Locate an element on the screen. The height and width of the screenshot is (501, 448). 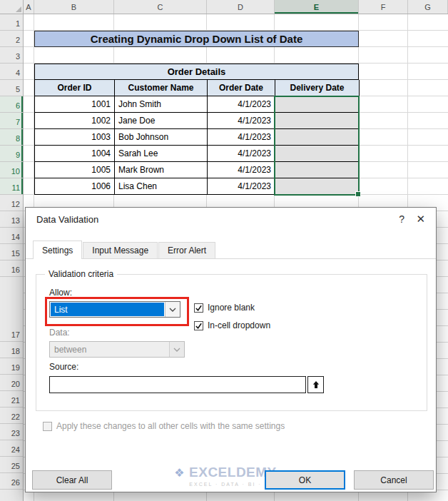
table-cell: 1003 is located at coordinates (75, 137).